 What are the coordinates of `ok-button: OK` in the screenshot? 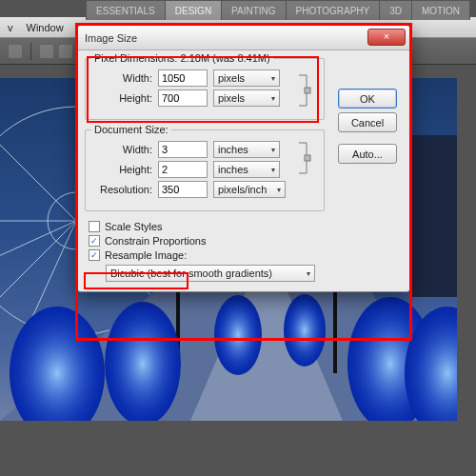 It's located at (367, 99).